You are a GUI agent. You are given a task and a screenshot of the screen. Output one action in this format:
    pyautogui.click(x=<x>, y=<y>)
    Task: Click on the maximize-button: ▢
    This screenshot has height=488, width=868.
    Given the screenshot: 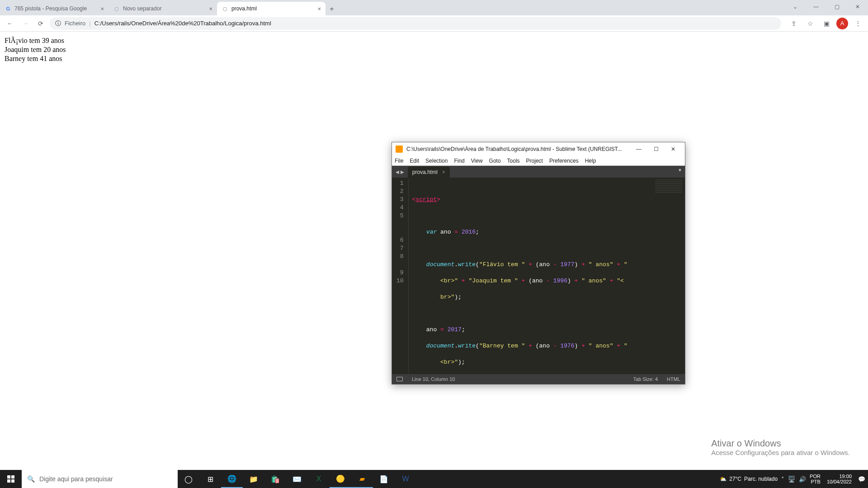 What is the action you would take?
    pyautogui.click(x=837, y=7)
    